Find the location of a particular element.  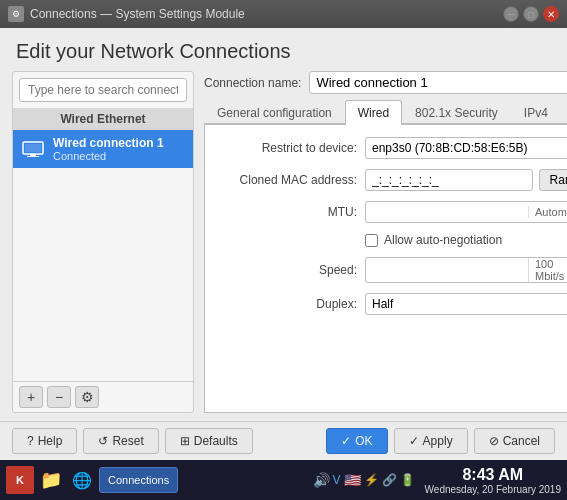

defaults-icon: ⊞ is located at coordinates (185, 441).